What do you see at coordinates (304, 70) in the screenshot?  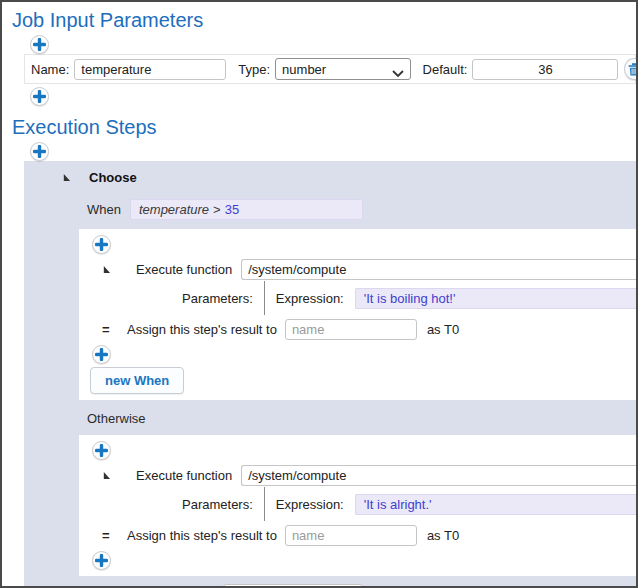 I see `parameter-type-value: number` at bounding box center [304, 70].